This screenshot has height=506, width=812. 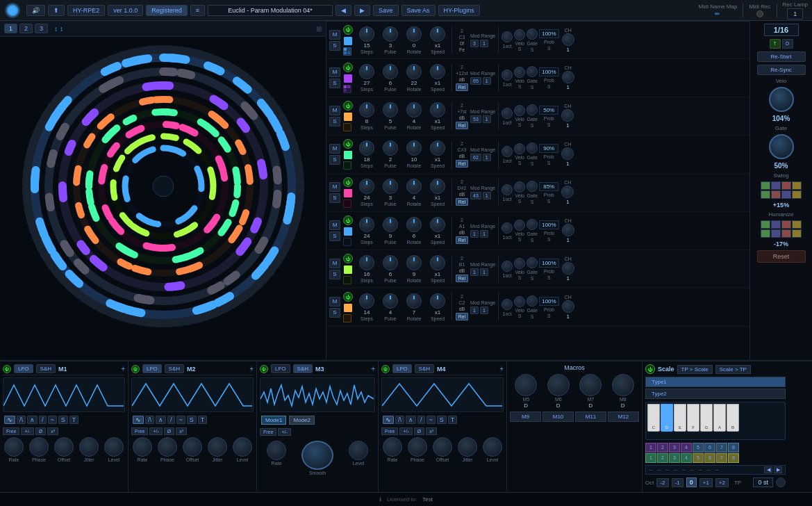 I want to click on jitter-knob-m1, so click(x=89, y=447).